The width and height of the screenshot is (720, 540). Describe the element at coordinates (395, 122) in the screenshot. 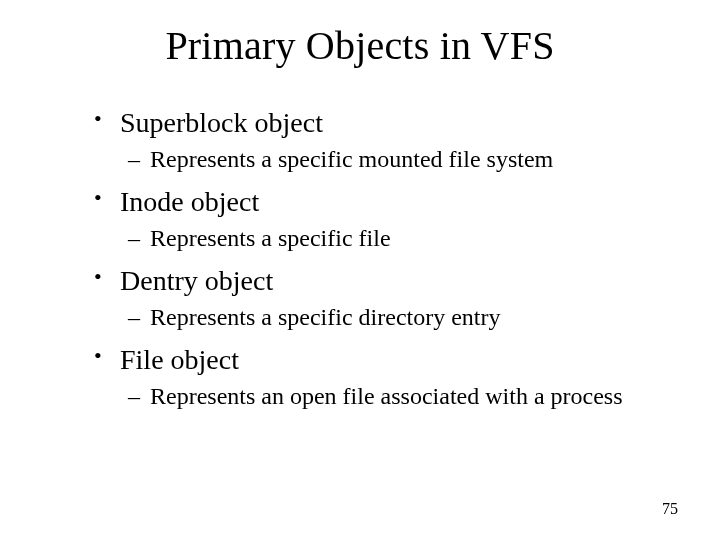

I see `bullet-superblock: Superblock object` at that location.